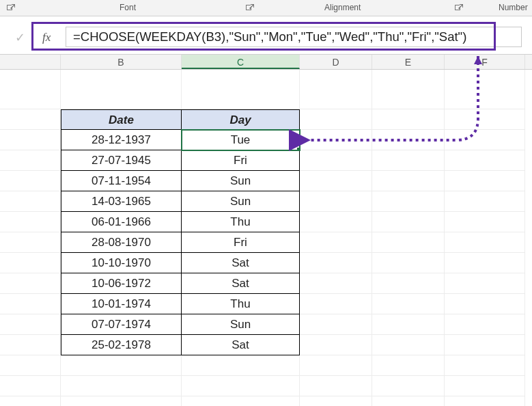 This screenshot has height=406, width=532. Describe the element at coordinates (122, 222) in the screenshot. I see `cell-date: 06-01-1966` at that location.